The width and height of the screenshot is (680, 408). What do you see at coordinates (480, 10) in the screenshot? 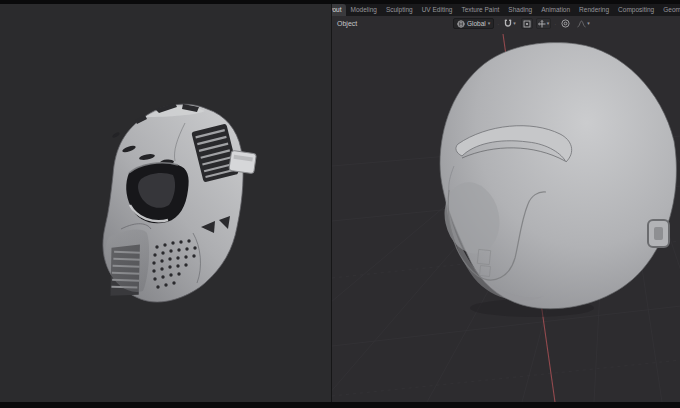
I see `workspace-tab-texture-paint: Texture Paint` at bounding box center [480, 10].